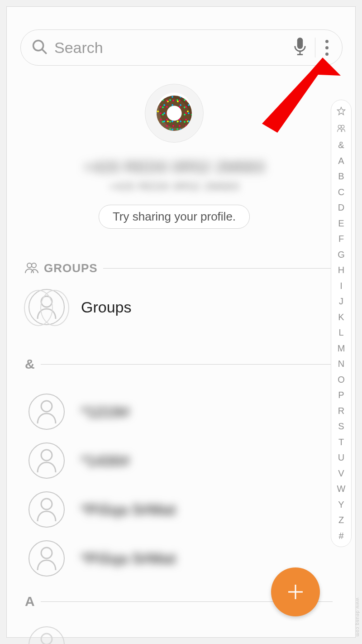  What do you see at coordinates (105, 412) in the screenshot?
I see `contact-name-masked: *1219#` at bounding box center [105, 412].